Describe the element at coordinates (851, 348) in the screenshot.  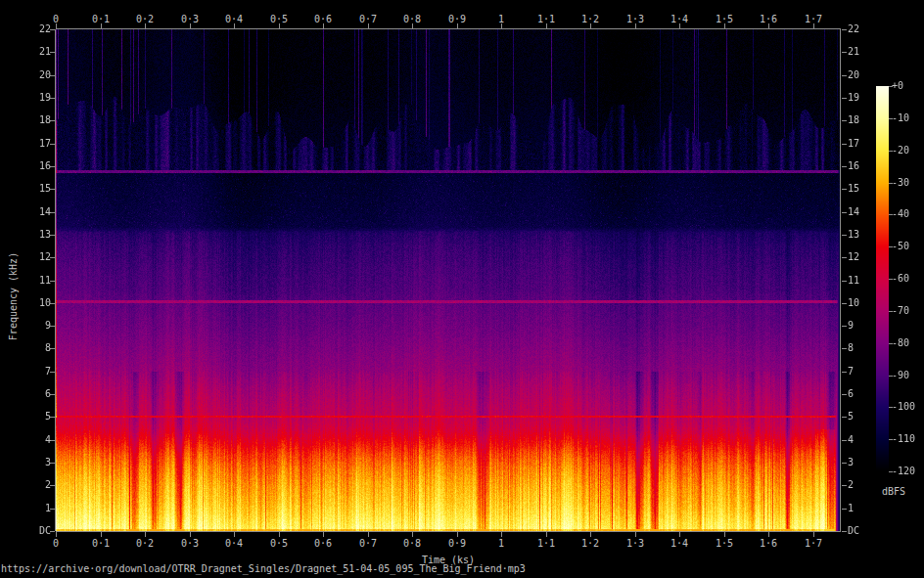
I see `y-tick-label-right: 8` at that location.